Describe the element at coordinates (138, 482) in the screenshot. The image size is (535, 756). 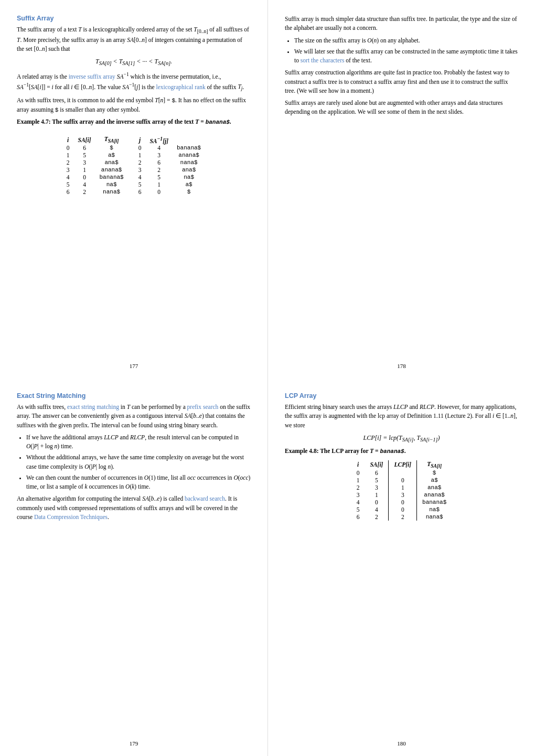
I see `p179-bullet3: We can then count the number of occurren…` at that location.